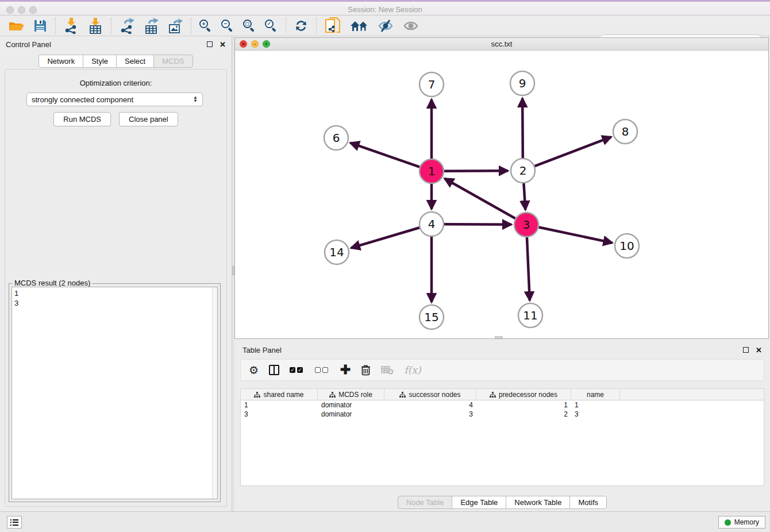 The image size is (770, 532). I want to click on deselect-all-columns-button, so click(322, 370).